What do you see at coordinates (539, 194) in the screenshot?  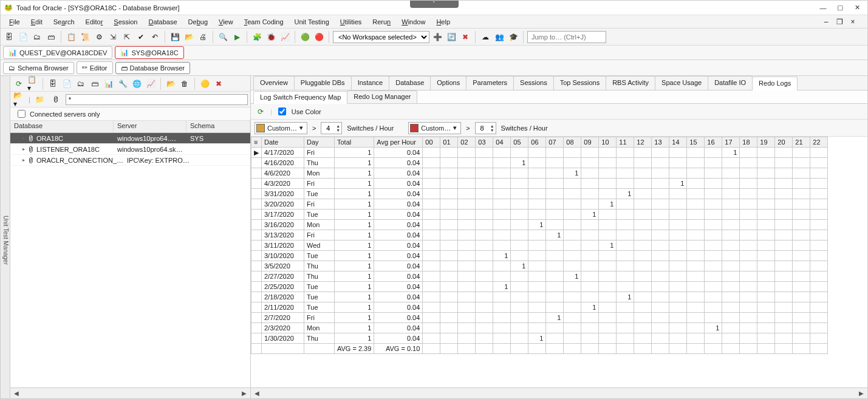 I see `table-row: 3/31/2020Tue10.041` at bounding box center [539, 194].